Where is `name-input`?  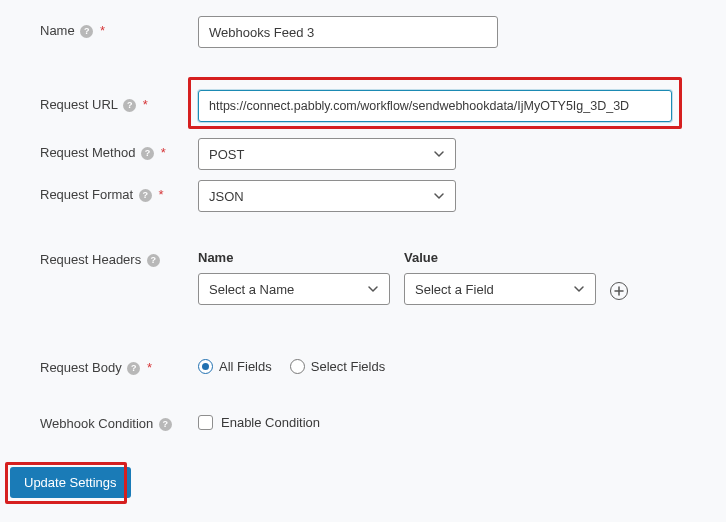
name-input is located at coordinates (348, 32).